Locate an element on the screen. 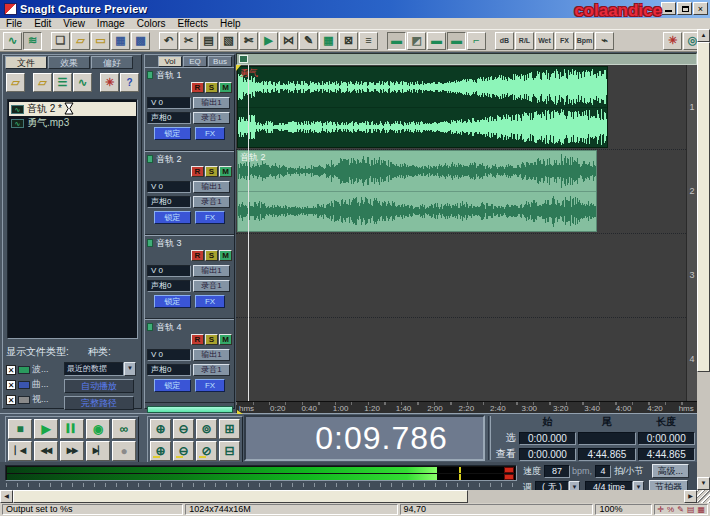 The image size is (710, 516). zoom-sel-right-button: ⊘ is located at coordinates (206, 451).